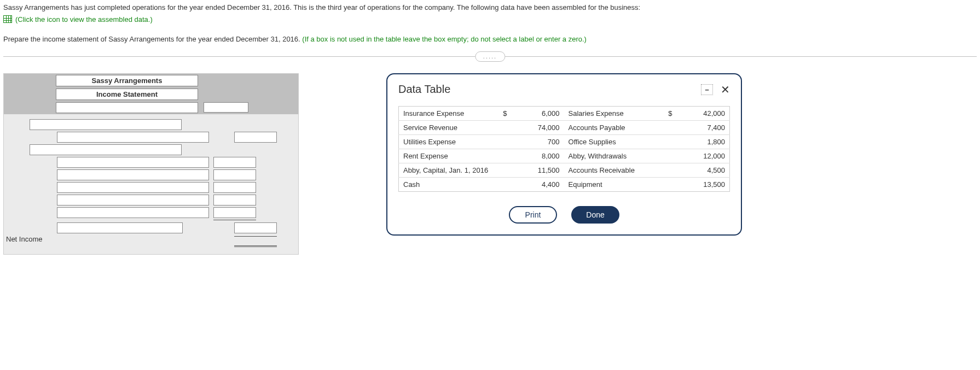  Describe the element at coordinates (564, 149) in the screenshot. I see `data-table: Insurance Expense $ 6,000 Salaries Expen…` at that location.